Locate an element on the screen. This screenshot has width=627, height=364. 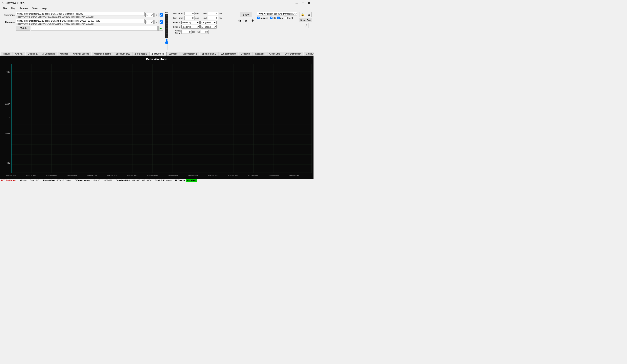
tab-x-correlated: X-Correlated is located at coordinates (49, 54).